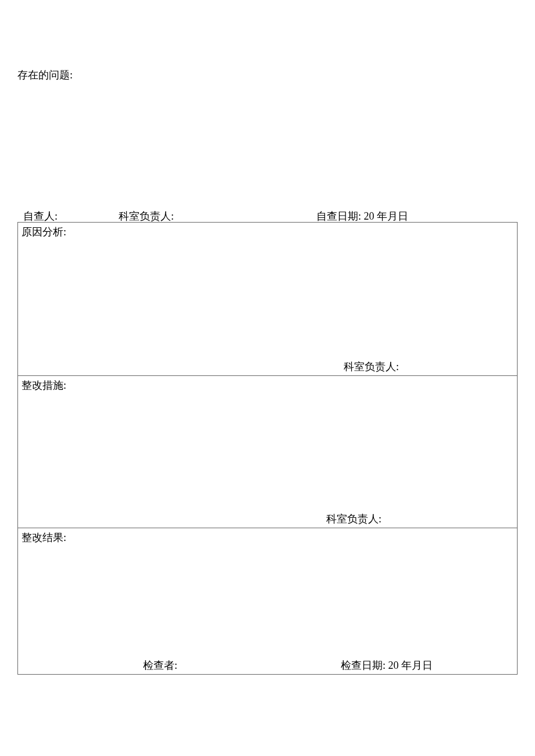 Image resolution: width=535 pixels, height=756 pixels. I want to click on corrective-measures-footer: 科室负责人:, so click(354, 519).